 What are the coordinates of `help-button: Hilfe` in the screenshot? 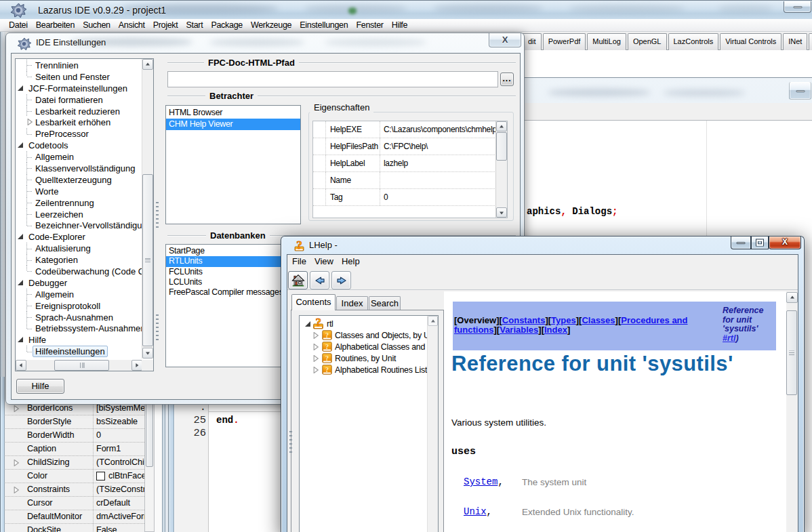 It's located at (41, 386).